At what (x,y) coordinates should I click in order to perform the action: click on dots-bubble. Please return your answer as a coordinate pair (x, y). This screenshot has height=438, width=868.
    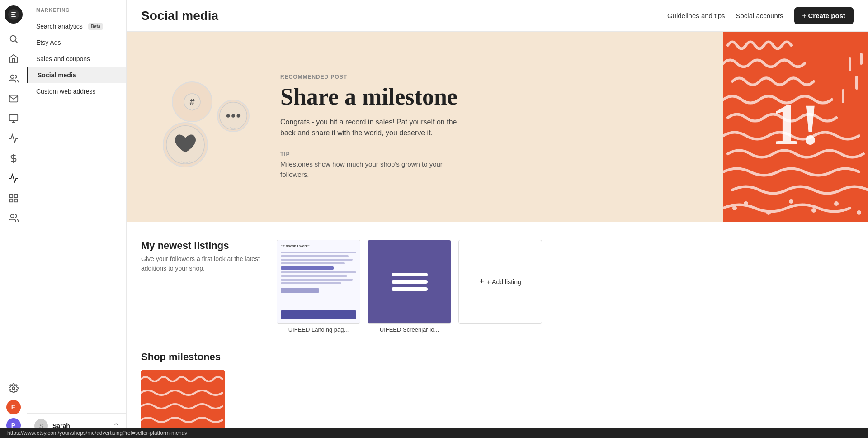
    Looking at the image, I should click on (233, 116).